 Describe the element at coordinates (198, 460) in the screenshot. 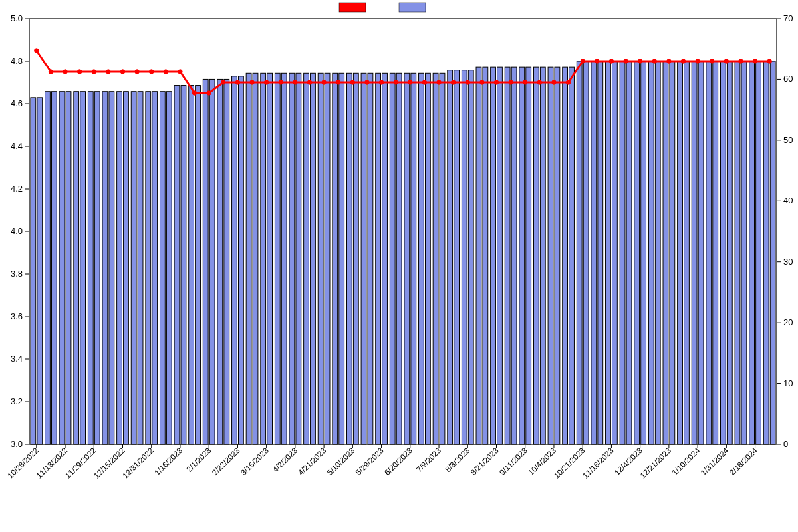

I see `x-tick-label: 2/1/2023` at that location.